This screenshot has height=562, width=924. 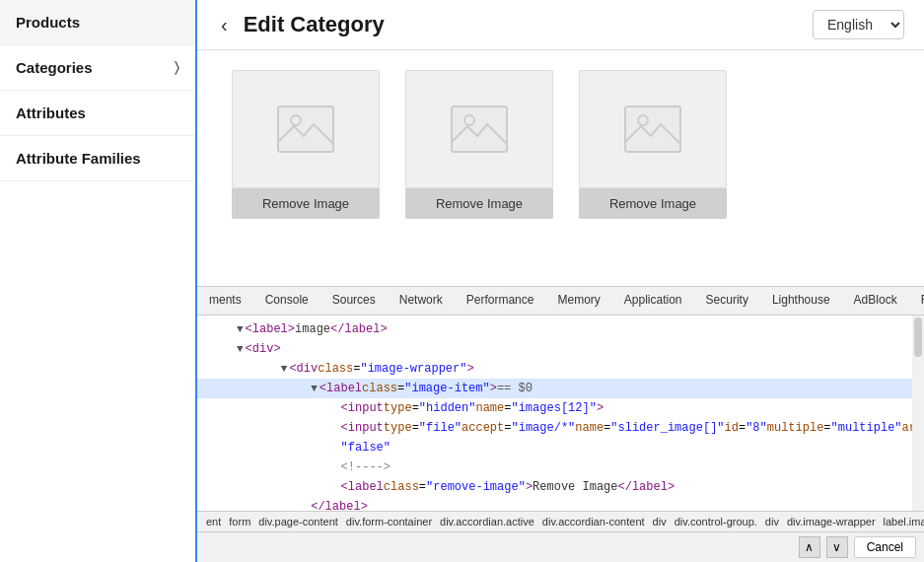 I want to click on breadcrumb-accordian-content: div.accordian-content, so click(x=594, y=522).